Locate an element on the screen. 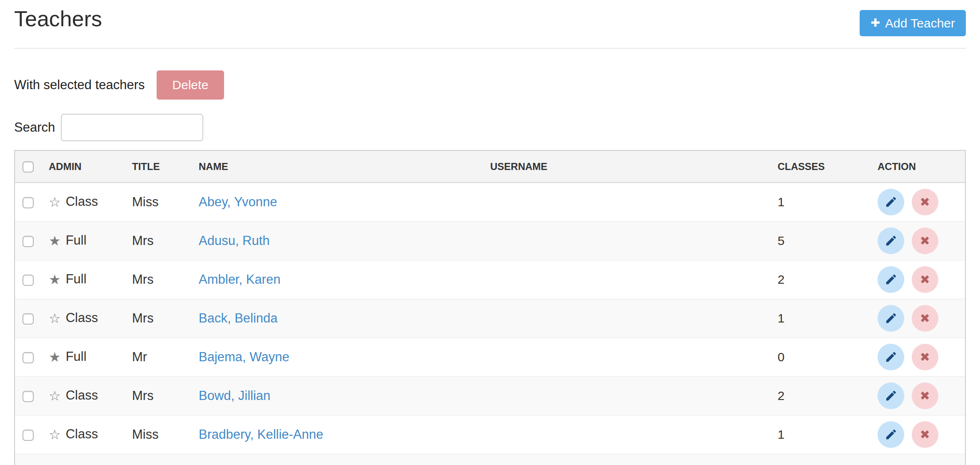  name-cell: Abey, Yvonne is located at coordinates (338, 202).